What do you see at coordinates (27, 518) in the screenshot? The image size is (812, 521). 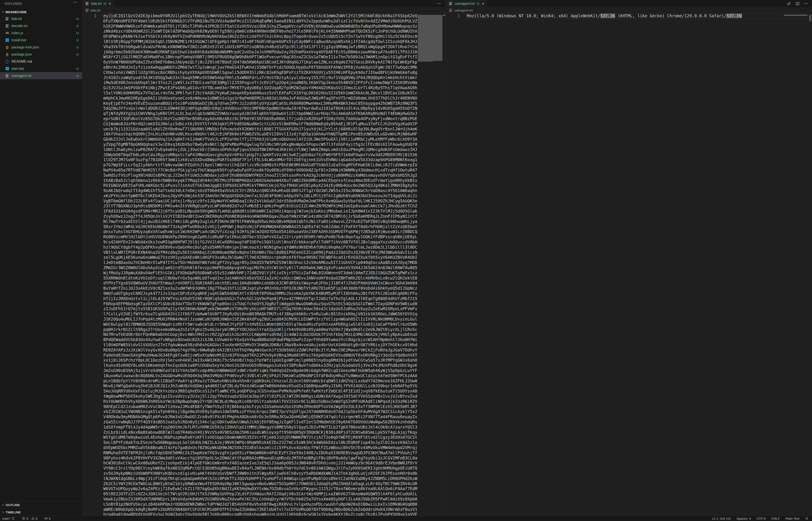 I see `error-count: 0` at bounding box center [27, 518].